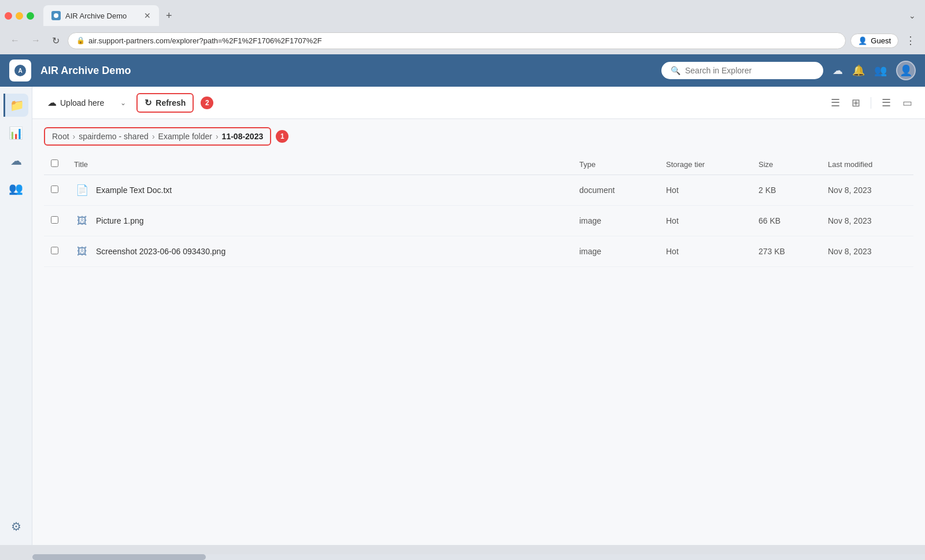  I want to click on file-name-2: Screenshot 2023-06-06 093430.png, so click(161, 251).